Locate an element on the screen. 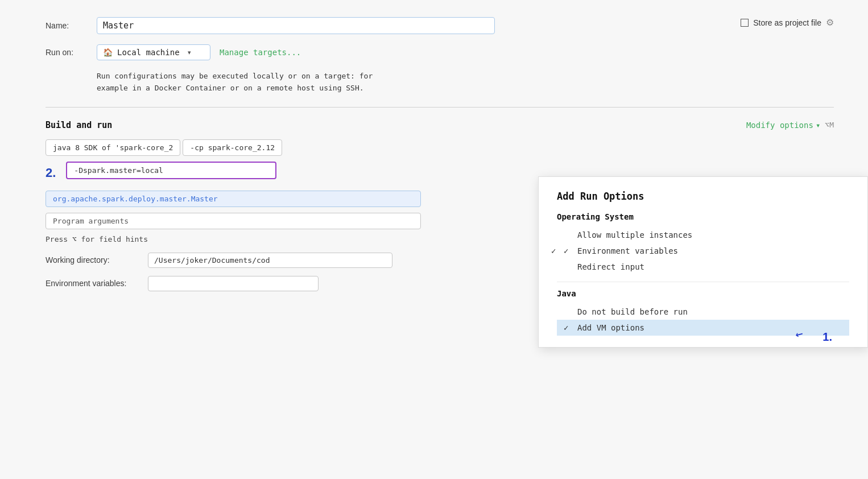  checkmark-empty2 is located at coordinates (568, 267).